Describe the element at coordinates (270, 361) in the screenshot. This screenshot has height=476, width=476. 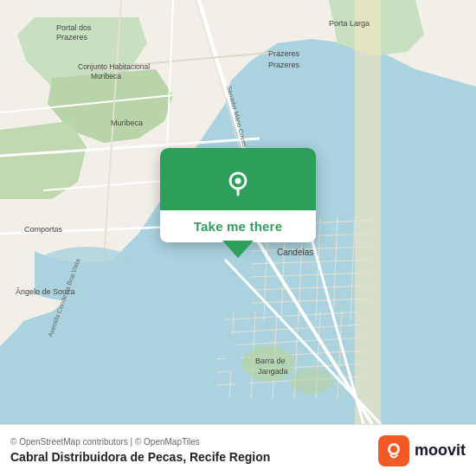
I see `svg-text: Barra de` at that location.